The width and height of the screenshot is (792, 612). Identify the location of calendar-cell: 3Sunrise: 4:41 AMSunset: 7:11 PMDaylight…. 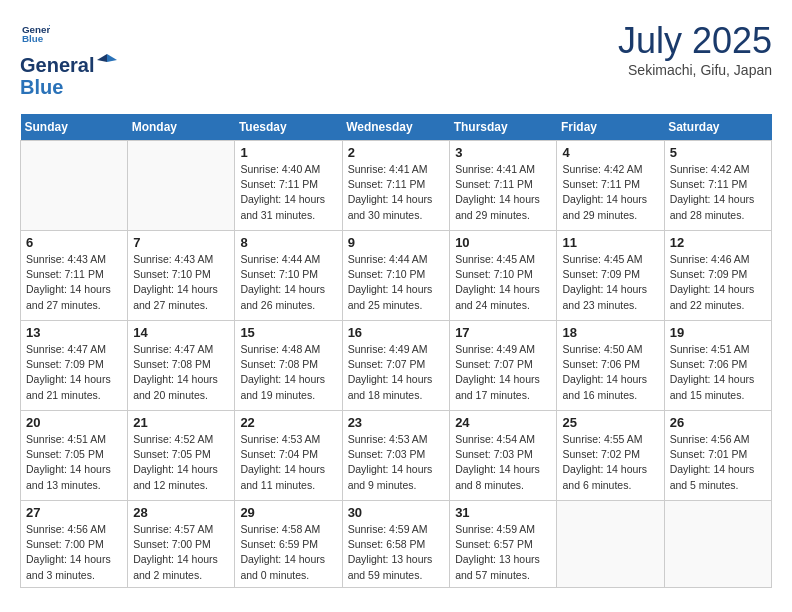
(504, 186).